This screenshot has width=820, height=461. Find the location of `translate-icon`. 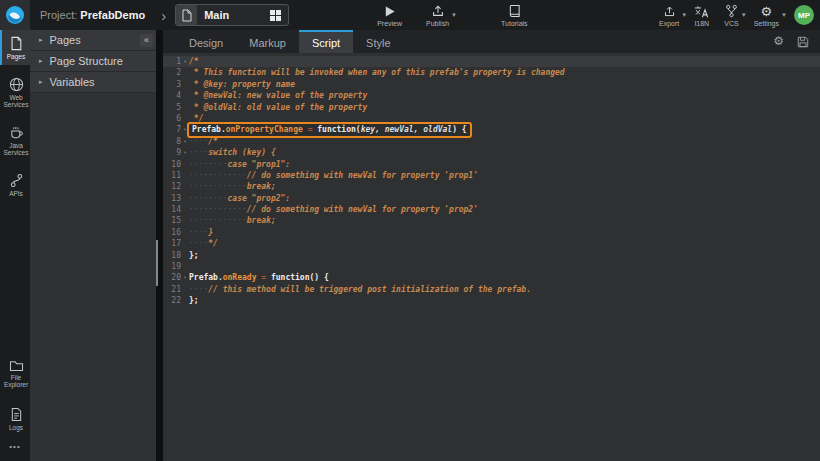

translate-icon is located at coordinates (702, 11).